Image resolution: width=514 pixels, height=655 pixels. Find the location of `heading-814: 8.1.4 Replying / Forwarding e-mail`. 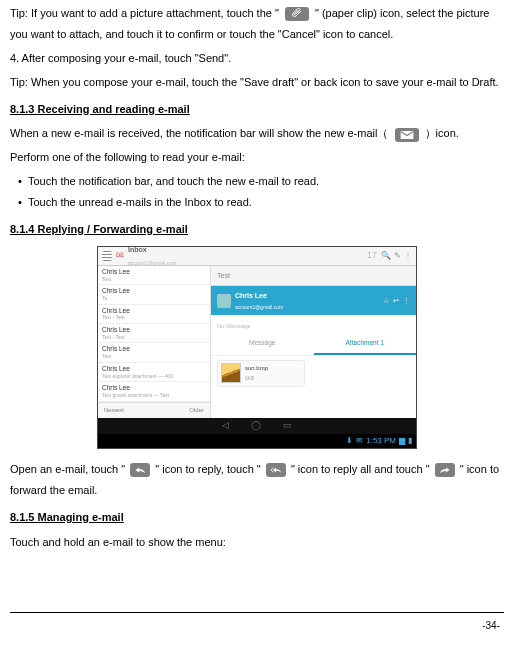

heading-814: 8.1.4 Replying / Forwarding e-mail is located at coordinates (257, 230).